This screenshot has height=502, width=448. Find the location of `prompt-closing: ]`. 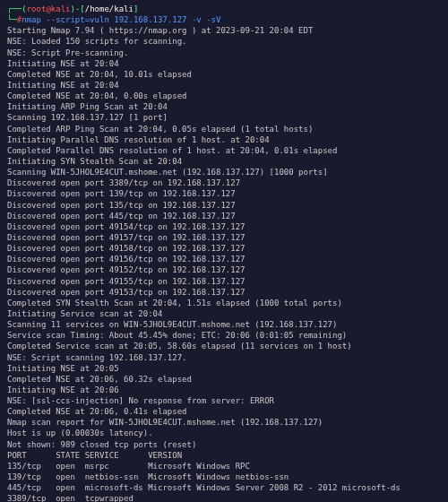

prompt-closing: ] is located at coordinates (136, 9).